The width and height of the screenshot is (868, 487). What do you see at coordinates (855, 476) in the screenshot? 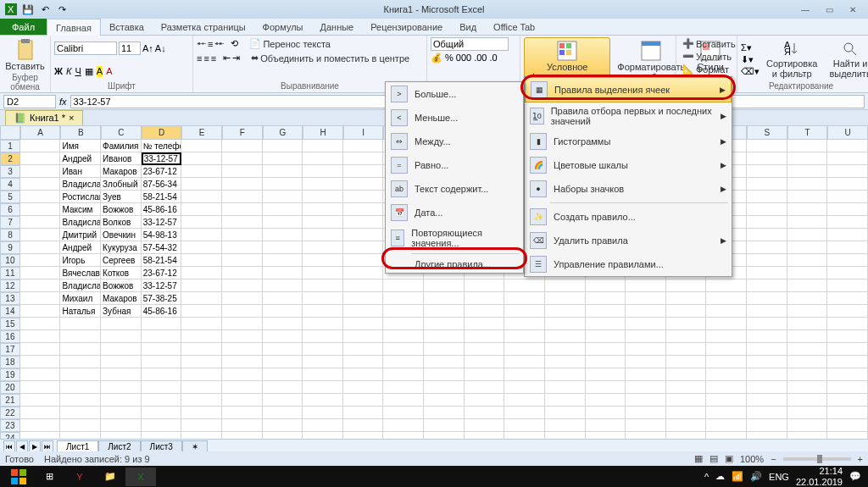
I see `tray-notifications-icon: 💬` at bounding box center [855, 476].